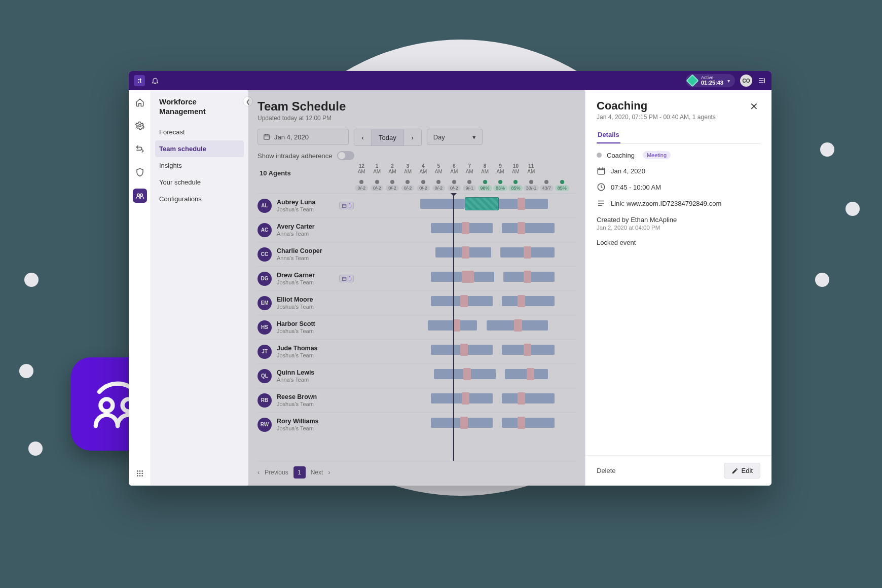  What do you see at coordinates (346, 156) in the screenshot?
I see `adherence-toggle` at bounding box center [346, 156].